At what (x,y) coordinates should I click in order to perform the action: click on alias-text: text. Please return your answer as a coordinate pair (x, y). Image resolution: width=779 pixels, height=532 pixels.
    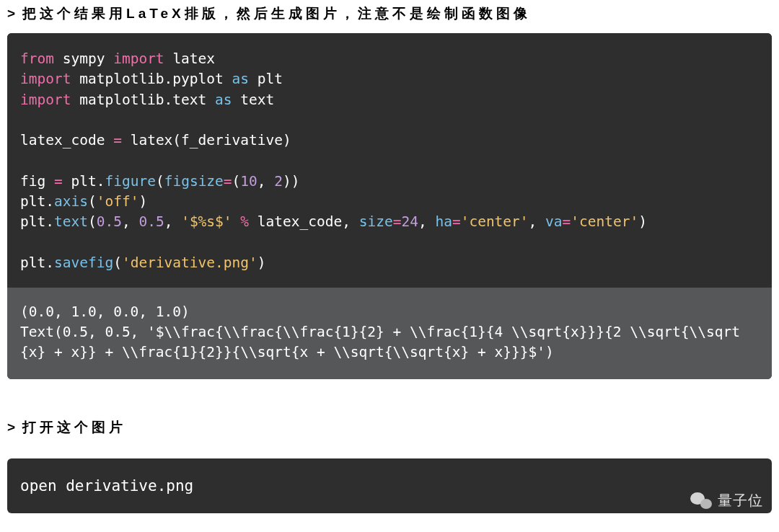
    Looking at the image, I should click on (257, 99).